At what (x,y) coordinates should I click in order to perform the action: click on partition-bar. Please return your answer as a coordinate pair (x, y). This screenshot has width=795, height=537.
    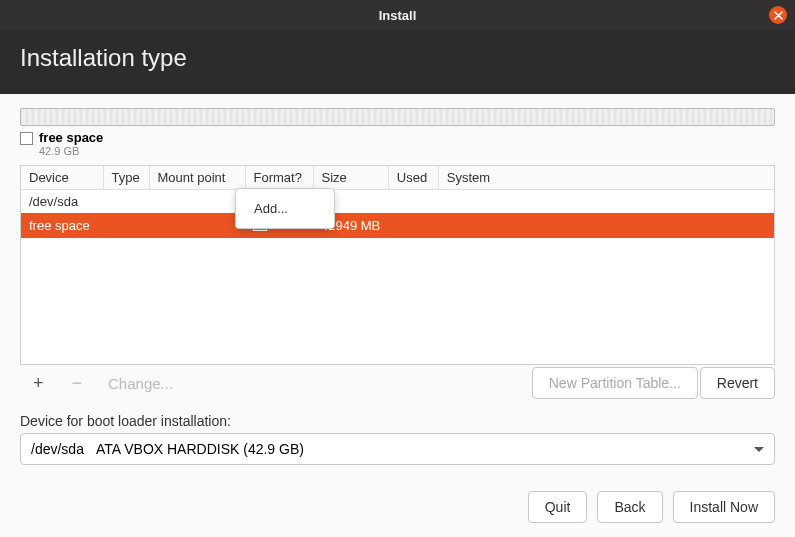
    Looking at the image, I should click on (398, 117).